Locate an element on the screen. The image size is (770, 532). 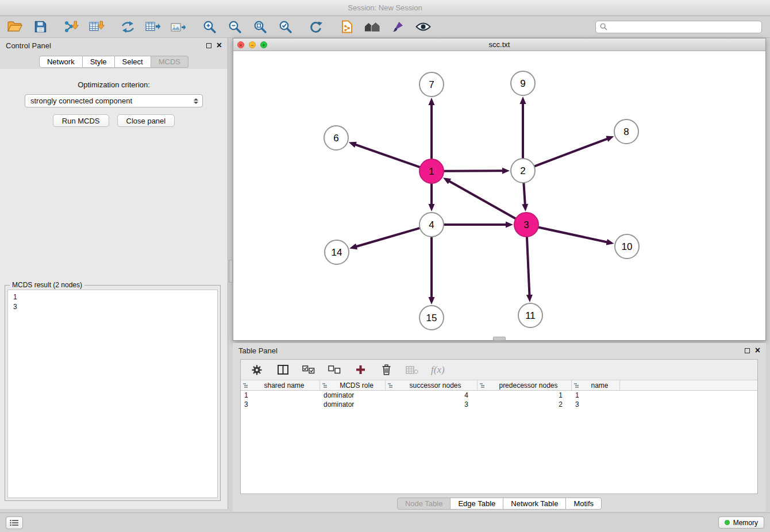
graph-node-3: 3 is located at coordinates (526, 225).